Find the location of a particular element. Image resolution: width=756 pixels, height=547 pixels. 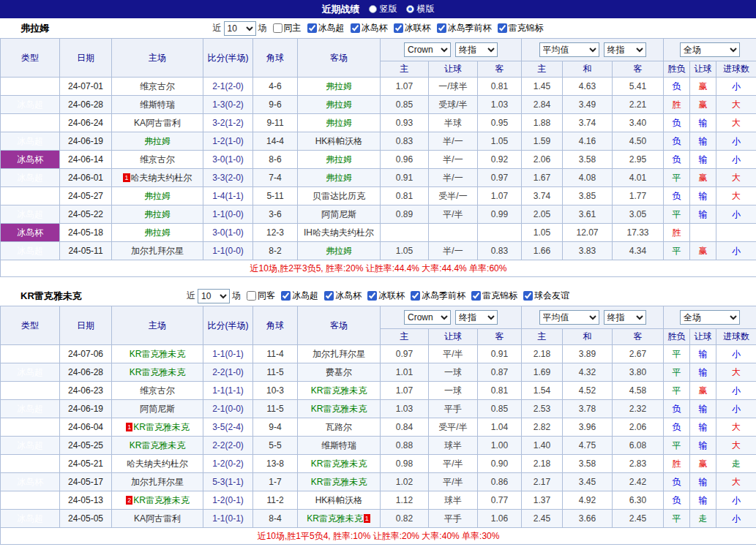

odds-handicap-cell: 半/一 is located at coordinates (454, 252).